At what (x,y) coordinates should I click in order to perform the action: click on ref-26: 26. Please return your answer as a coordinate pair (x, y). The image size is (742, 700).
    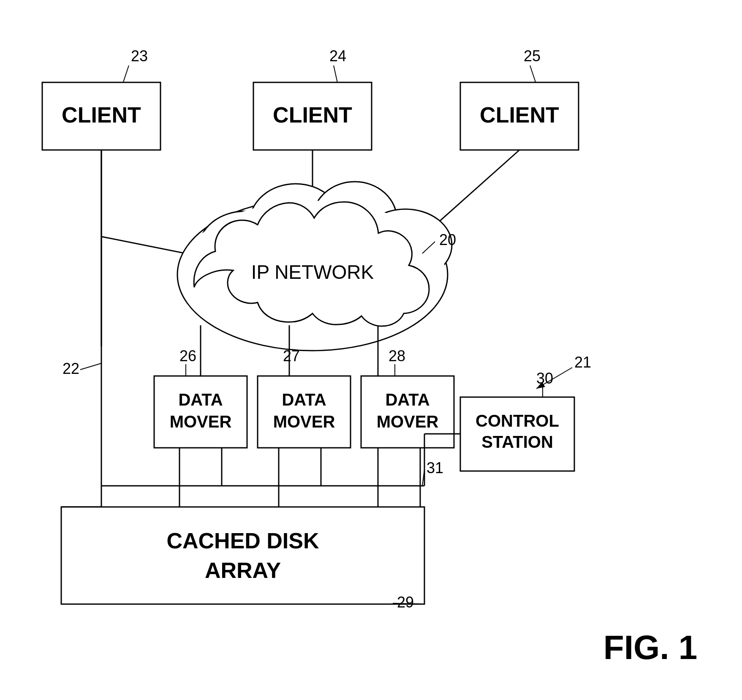
    Looking at the image, I should click on (188, 356).